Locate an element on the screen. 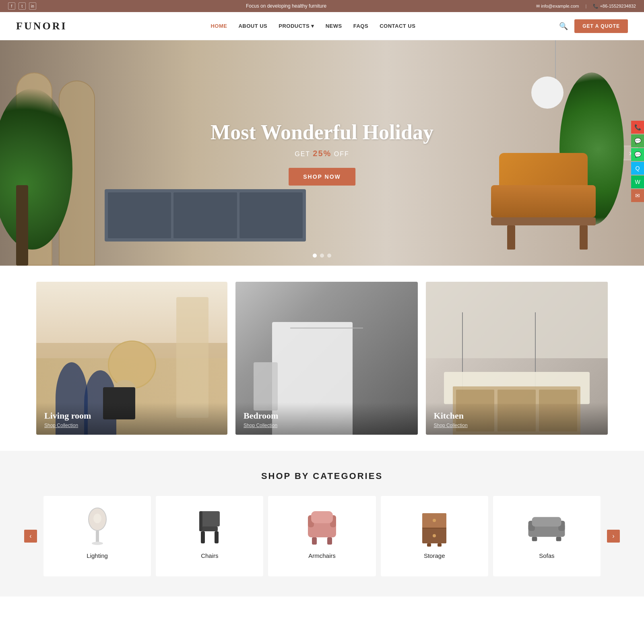 This screenshot has width=644, height=644. social-icons: f t in is located at coordinates (22, 6).